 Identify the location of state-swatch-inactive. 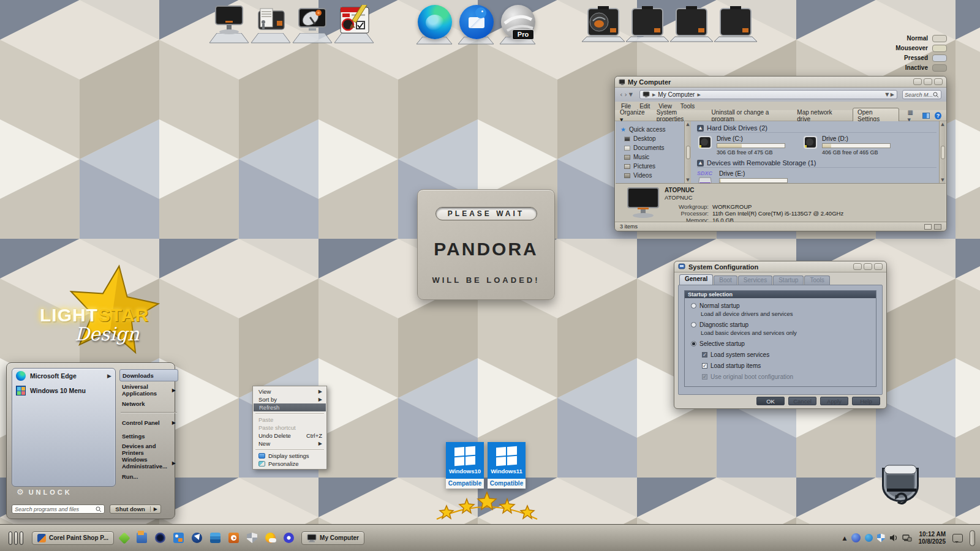
(940, 68).